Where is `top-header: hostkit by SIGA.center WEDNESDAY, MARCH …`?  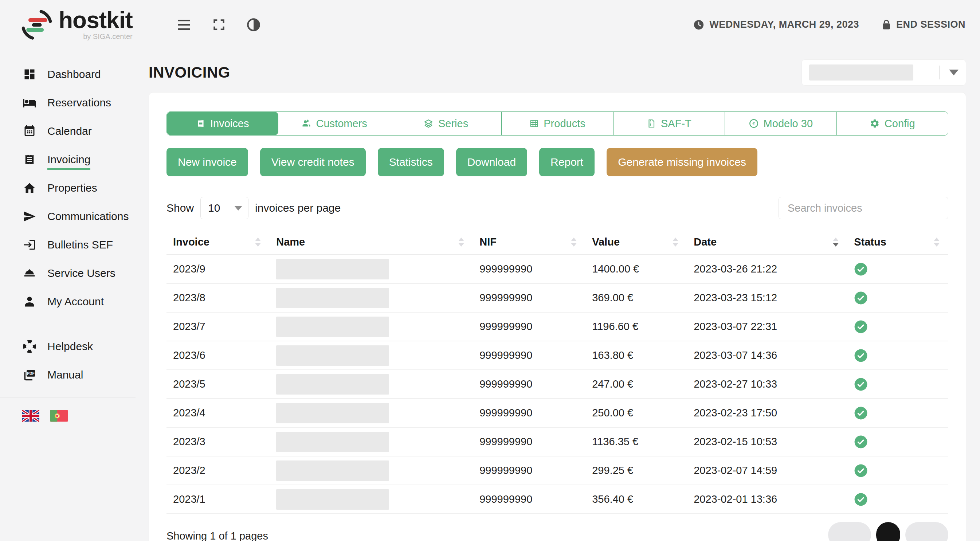
top-header: hostkit by SIGA.center WEDNESDAY, MARCH … is located at coordinates (490, 24).